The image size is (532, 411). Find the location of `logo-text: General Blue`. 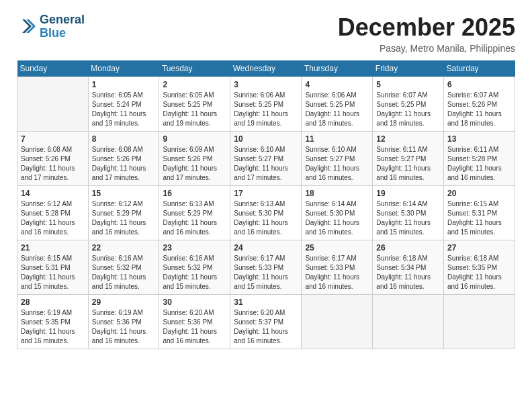

logo-text: General Blue is located at coordinates (62, 27).